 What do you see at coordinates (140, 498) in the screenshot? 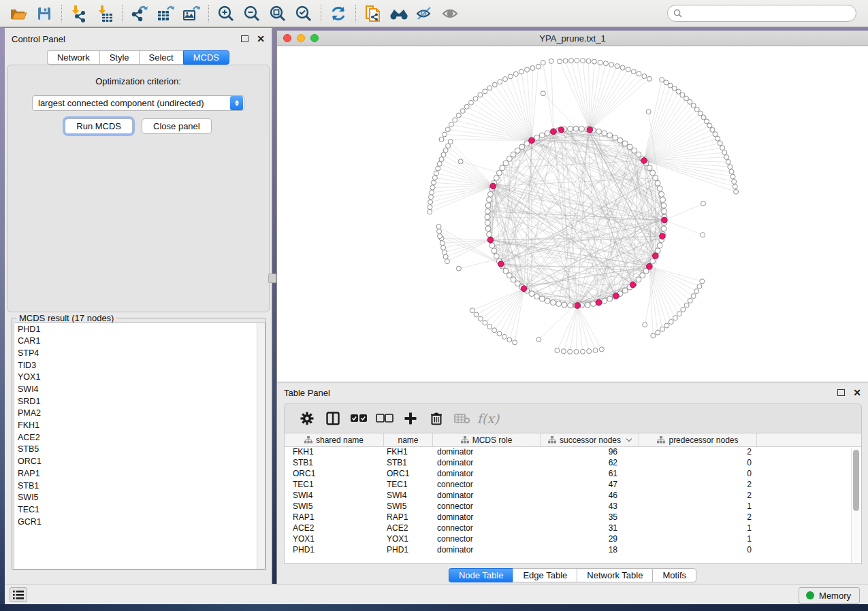
I see `mcds-result-item: SWI5` at bounding box center [140, 498].